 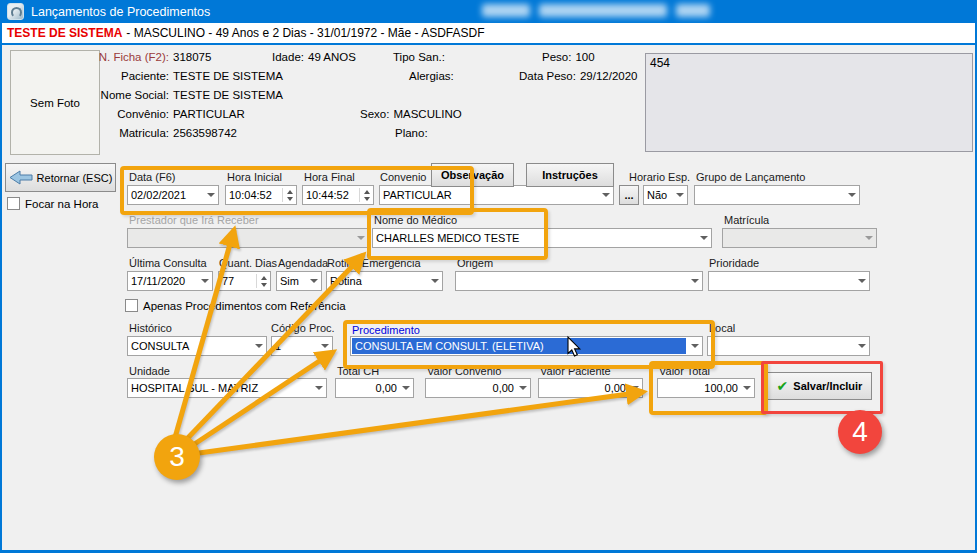 I want to click on quant-dias-spinner: 77, so click(x=244, y=281).